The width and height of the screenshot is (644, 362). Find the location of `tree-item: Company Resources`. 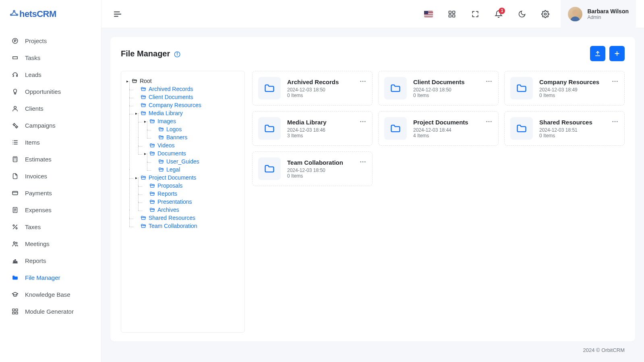

tree-item: Company Resources is located at coordinates (187, 105).